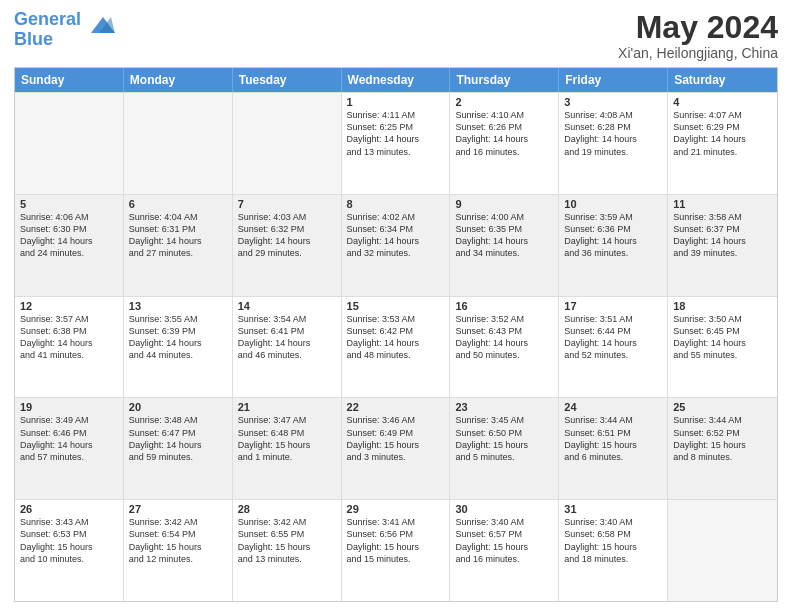  Describe the element at coordinates (396, 246) in the screenshot. I see `calendar-cell: 8Sunrise: 4:02 AM Sunset: 6:34 PM Daylig…` at that location.